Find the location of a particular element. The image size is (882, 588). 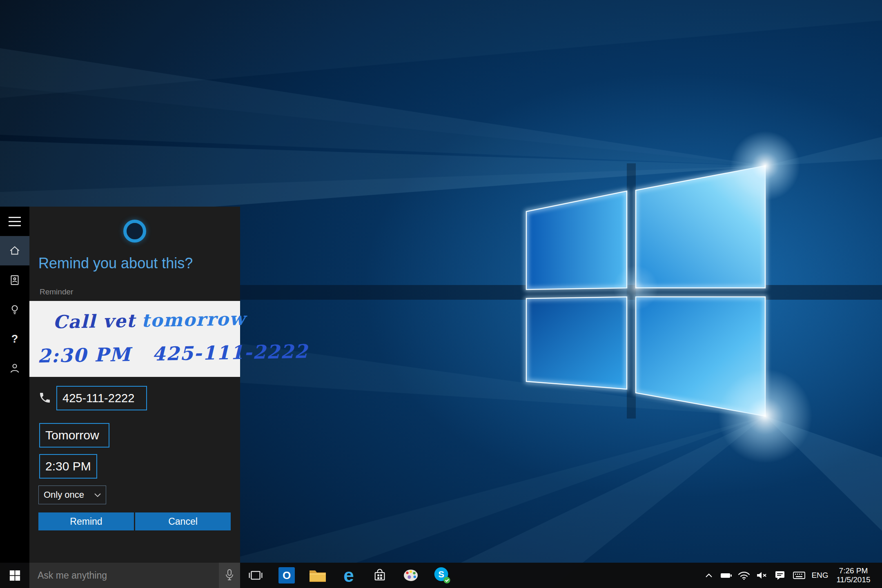

clock: 7:26 PM 11/5/2015 is located at coordinates (853, 575).